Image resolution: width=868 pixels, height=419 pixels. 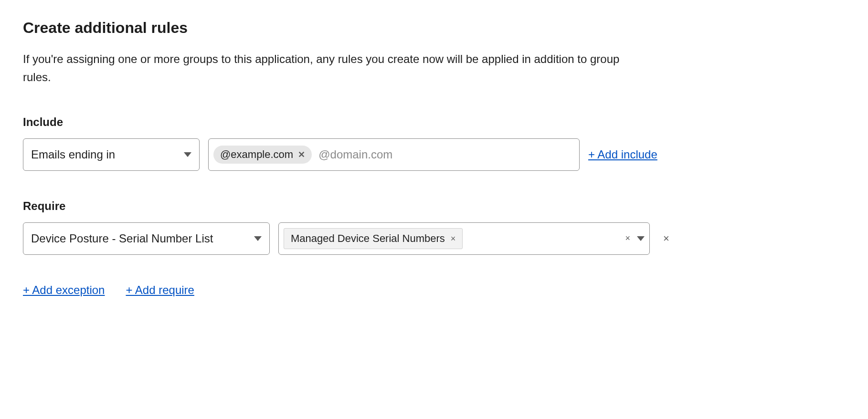 I want to click on add-require-link: + Add require, so click(x=159, y=290).